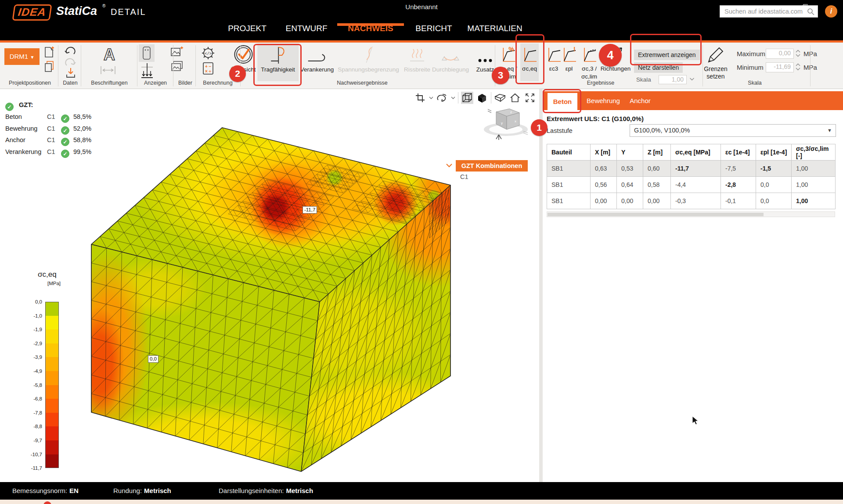  What do you see at coordinates (500, 98) in the screenshot?
I see `clipping-plane-button` at bounding box center [500, 98].